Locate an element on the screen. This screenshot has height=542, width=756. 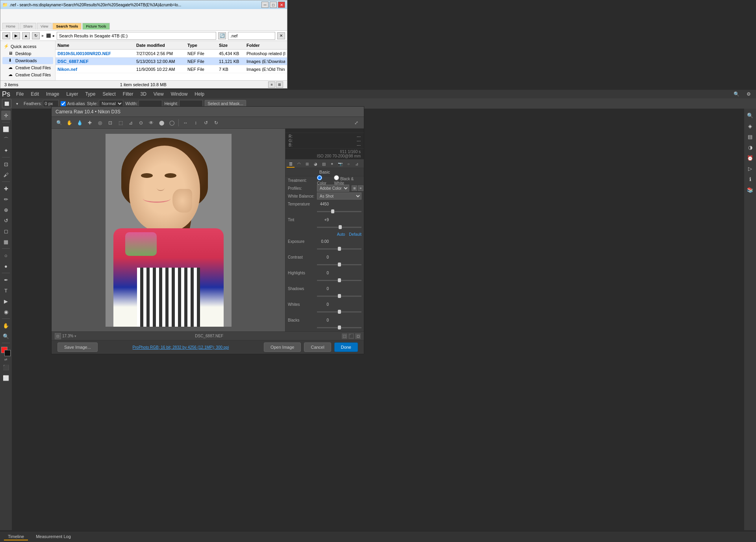
crop-tool: ⊡ is located at coordinates (6, 164).